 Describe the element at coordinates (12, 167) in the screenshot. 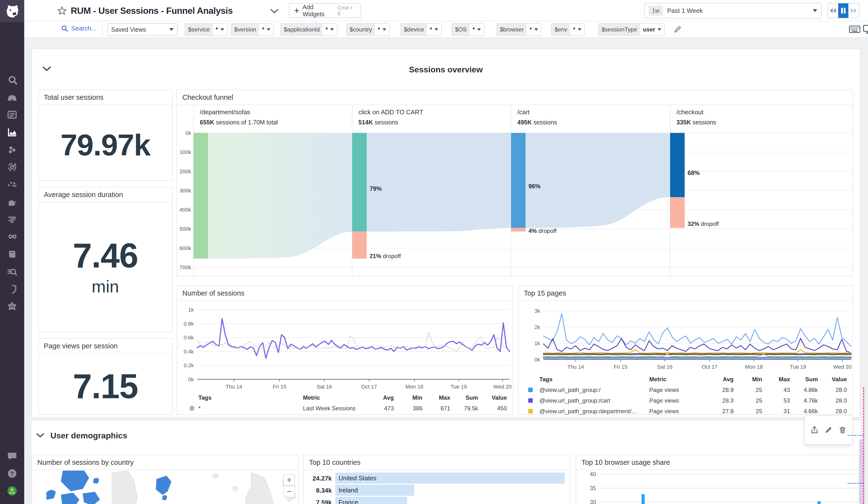

I see `sidebar-item-apm` at that location.